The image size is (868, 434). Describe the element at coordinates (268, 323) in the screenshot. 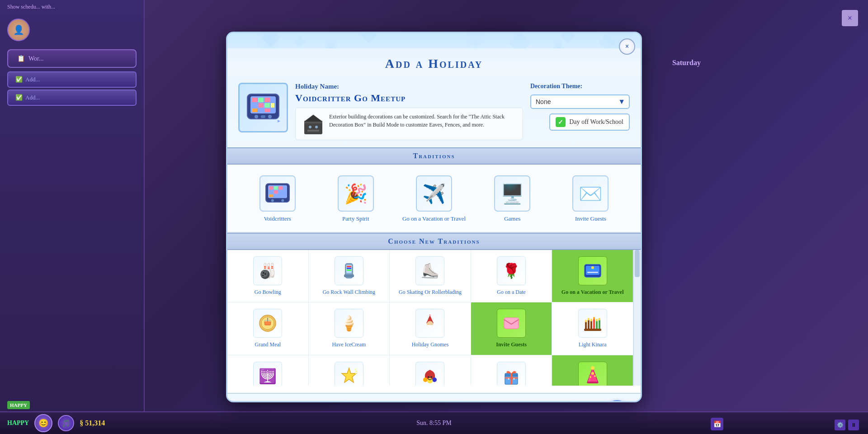

I see `grand-meal-icon-svg` at that location.